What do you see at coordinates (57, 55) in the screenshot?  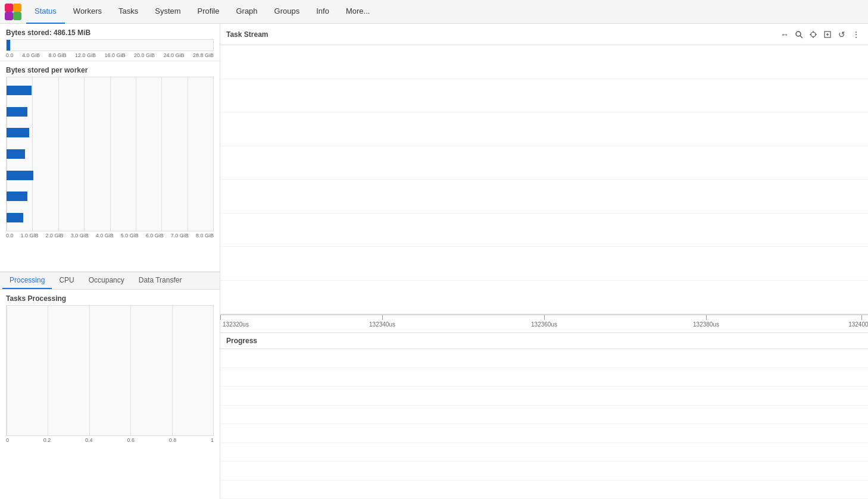 I see `axis-label: 8.0 GiB` at bounding box center [57, 55].